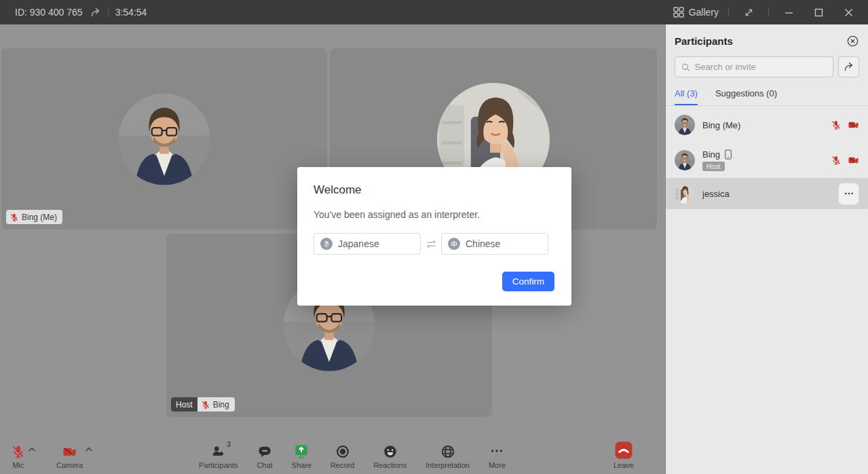  What do you see at coordinates (448, 465) in the screenshot?
I see `interpretation-label: Interpretation` at bounding box center [448, 465].